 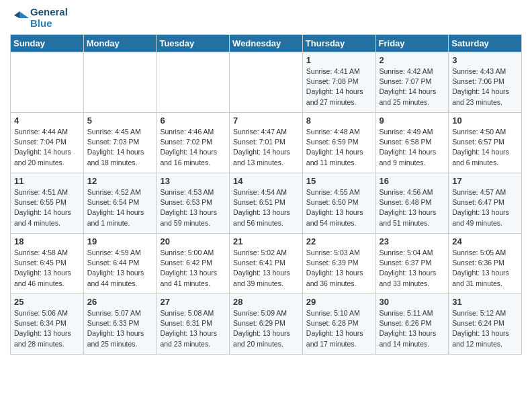 I want to click on day-info: Sunrise: 4:41 AM Sunset: 7:08 PM Dayligh…, so click(x=339, y=87).